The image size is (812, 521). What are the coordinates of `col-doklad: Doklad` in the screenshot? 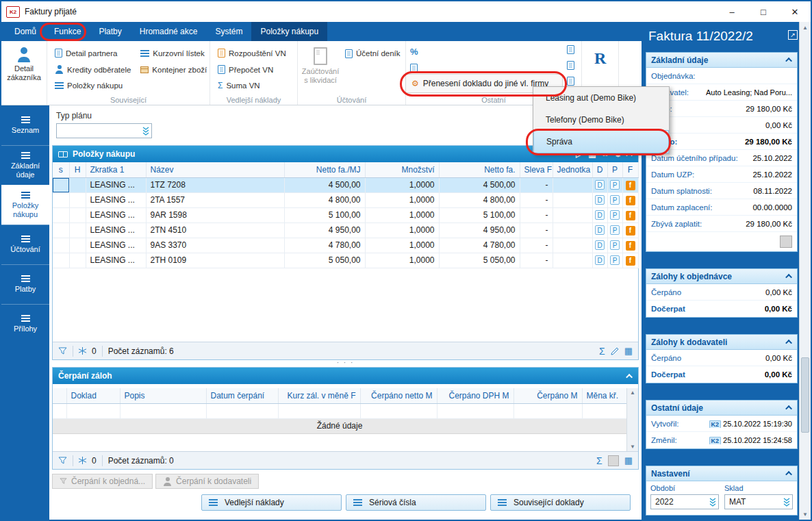 It's located at (93, 396).